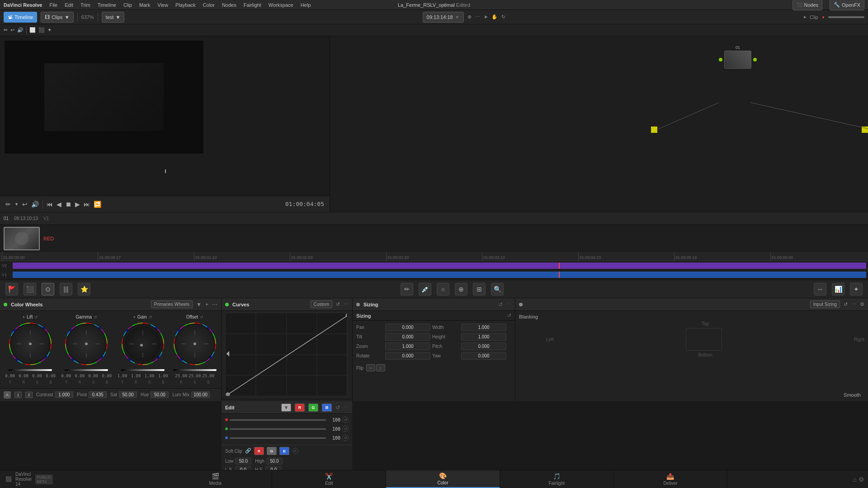  Describe the element at coordinates (495, 17) in the screenshot. I see `toolbar-hand: ✋` at that location.